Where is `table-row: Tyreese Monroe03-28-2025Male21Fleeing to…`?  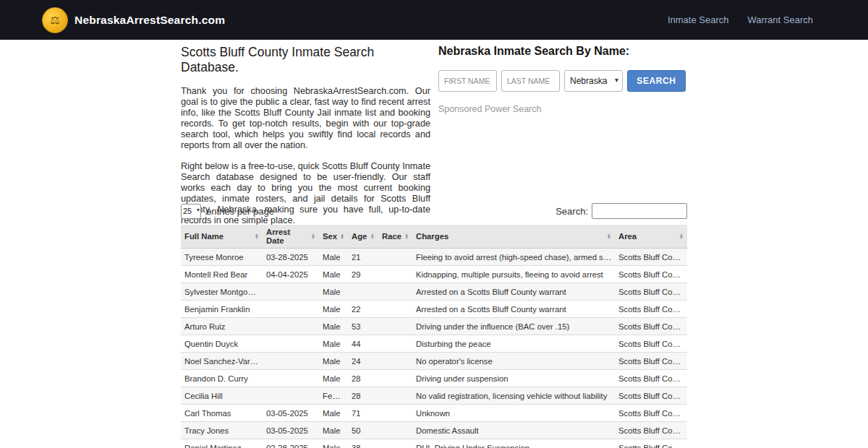 table-row: Tyreese Monroe03-28-2025Male21Fleeing to… is located at coordinates (434, 257).